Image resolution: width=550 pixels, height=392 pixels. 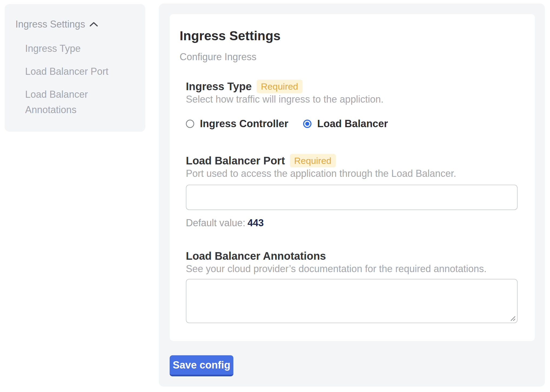 What do you see at coordinates (352, 301) in the screenshot?
I see `load-balancer-annotations-textarea` at bounding box center [352, 301].